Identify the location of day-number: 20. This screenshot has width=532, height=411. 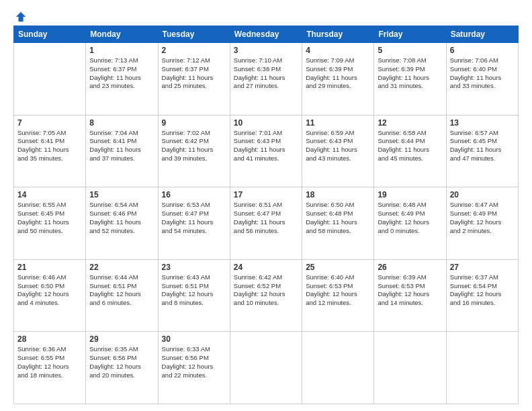
(482, 195).